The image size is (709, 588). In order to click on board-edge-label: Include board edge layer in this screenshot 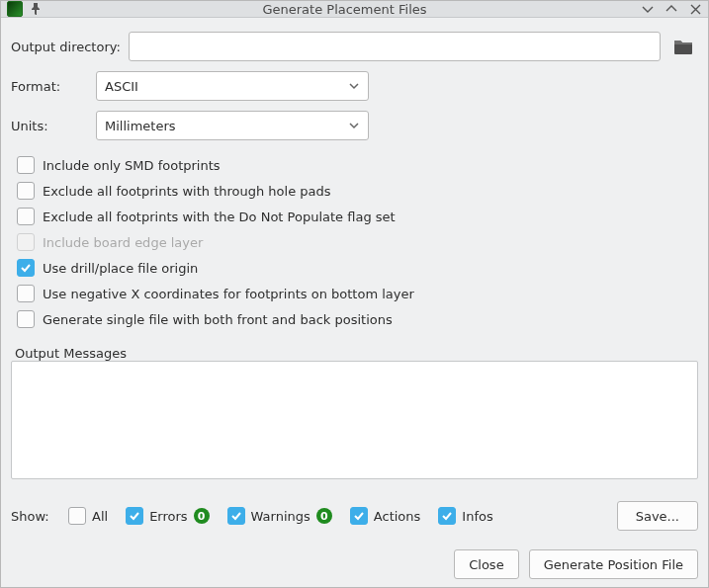, I will do `click(123, 243)`.